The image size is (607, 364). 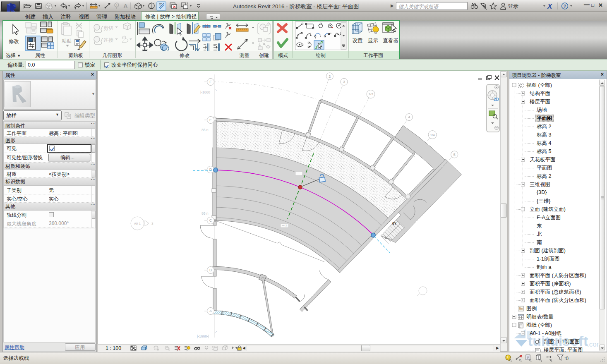 I want to click on svg-text: D, so click(x=211, y=170).